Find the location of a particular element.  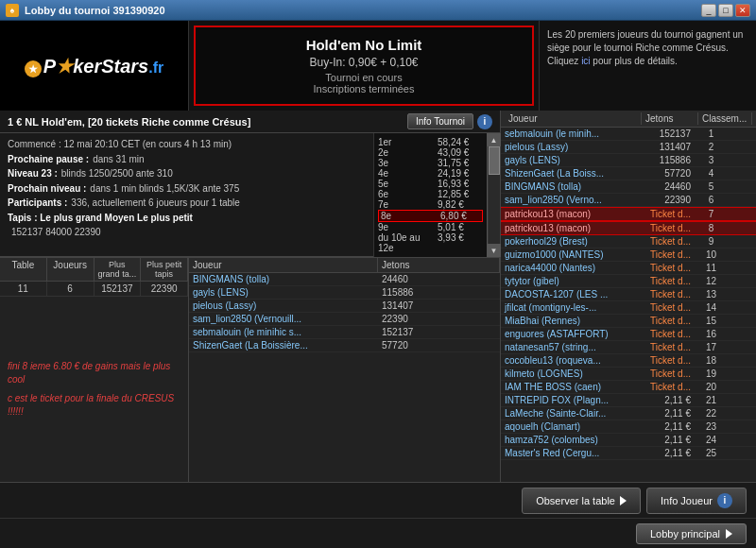

standings-rank: 21 is located at coordinates (711, 401).